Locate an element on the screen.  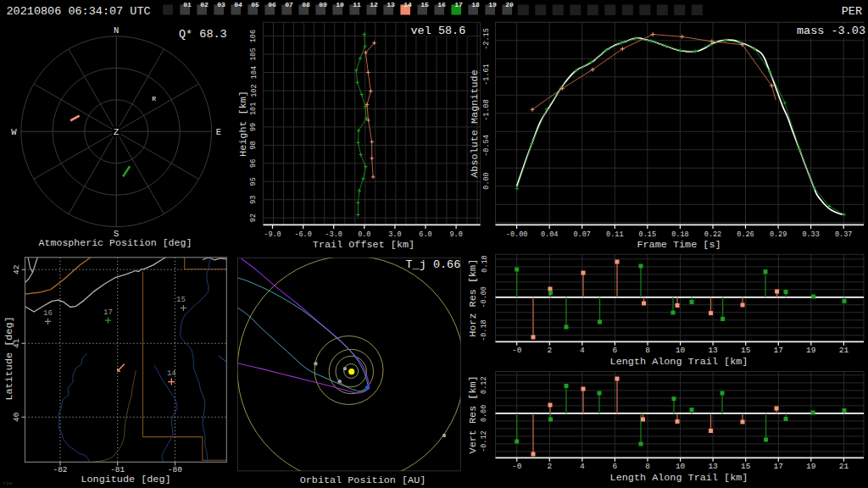
svg-text: -2.15 is located at coordinates (487, 39).